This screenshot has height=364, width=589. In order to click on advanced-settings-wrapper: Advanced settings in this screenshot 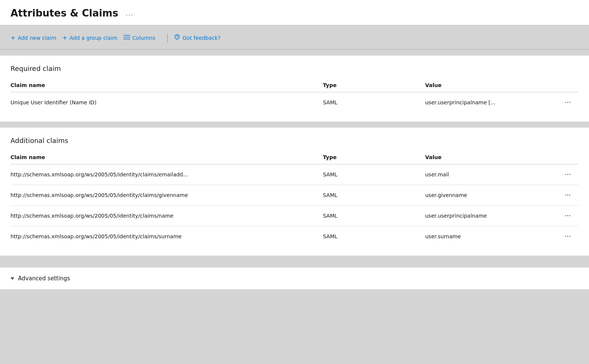, I will do `click(294, 272)`.